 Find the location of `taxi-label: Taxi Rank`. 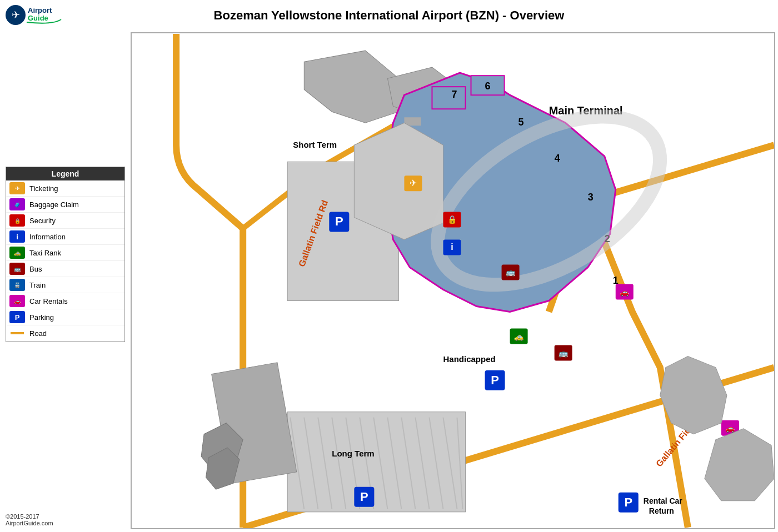

taxi-label: Taxi Rank is located at coordinates (46, 253).